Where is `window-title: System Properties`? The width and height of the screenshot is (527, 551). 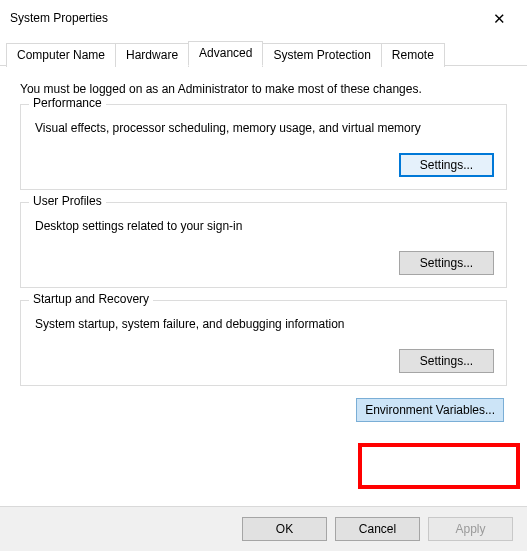 window-title: System Properties is located at coordinates (59, 18).